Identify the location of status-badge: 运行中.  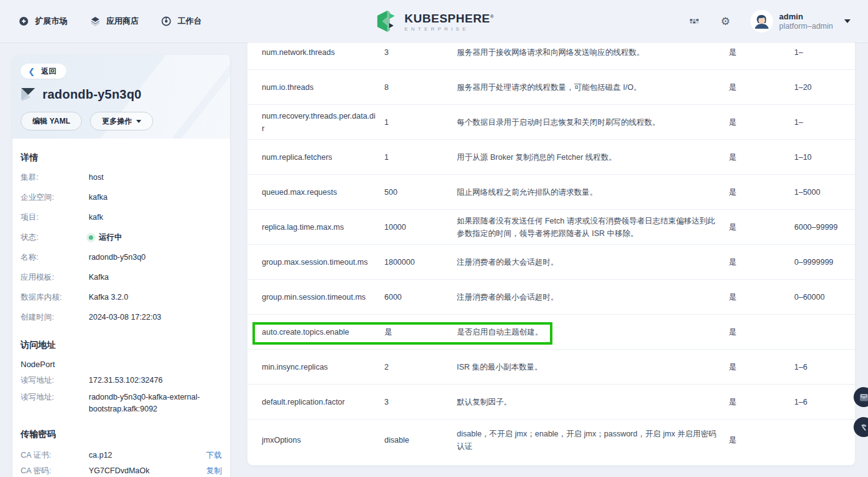
(111, 237).